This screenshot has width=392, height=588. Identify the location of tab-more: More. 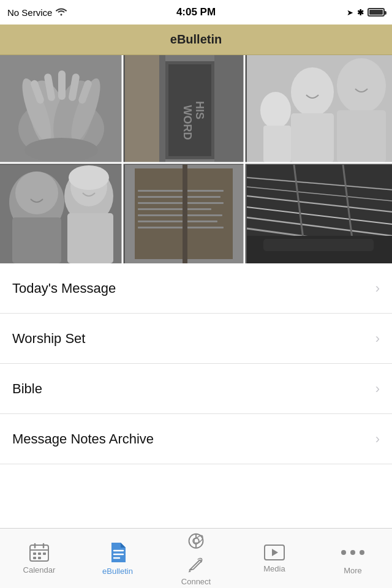
(353, 559).